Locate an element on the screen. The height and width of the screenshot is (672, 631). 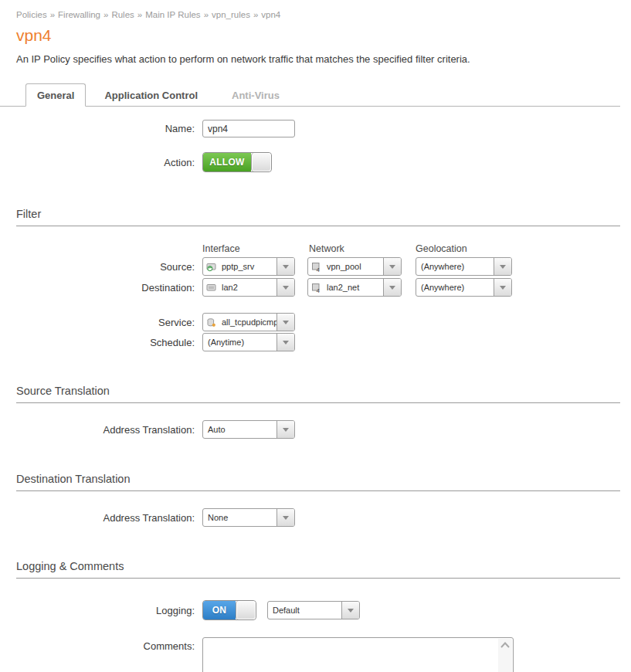
breadcrumb-item-policies: Policies is located at coordinates (32, 15).